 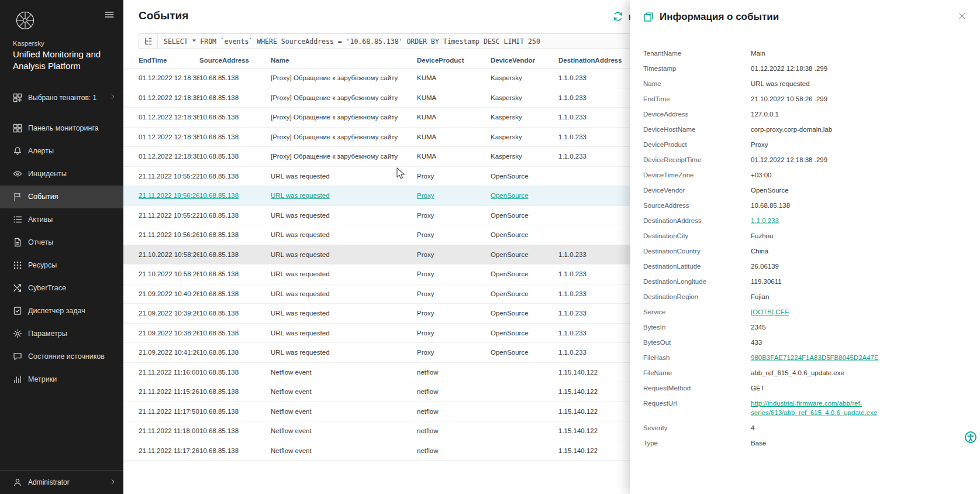 I want to click on sidebar-item: CyberTrace, so click(x=62, y=288).